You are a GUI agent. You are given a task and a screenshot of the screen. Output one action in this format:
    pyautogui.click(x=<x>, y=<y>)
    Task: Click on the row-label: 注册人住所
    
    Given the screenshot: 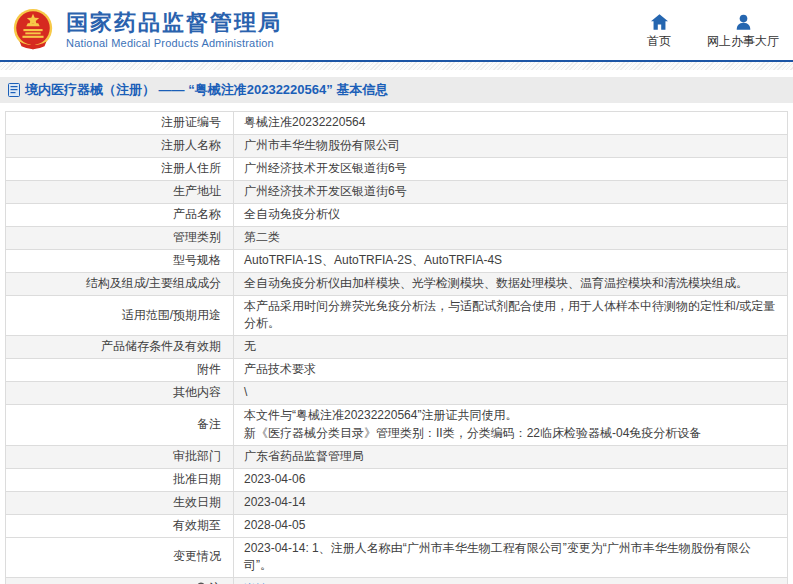 What is the action you would take?
    pyautogui.click(x=120, y=170)
    